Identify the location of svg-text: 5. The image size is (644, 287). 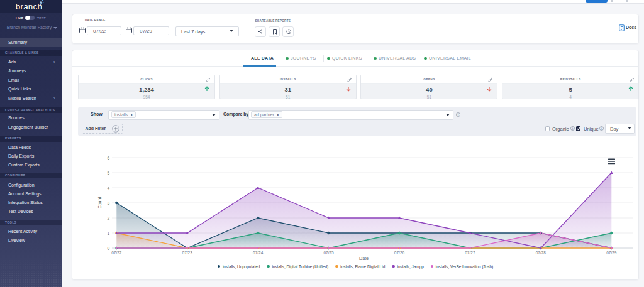
(108, 173).